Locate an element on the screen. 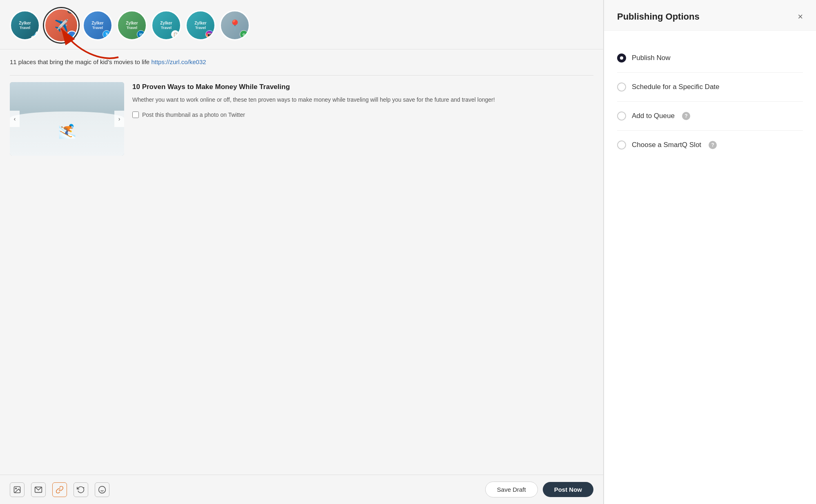  multi-profile-badge: 👥 is located at coordinates (72, 36).